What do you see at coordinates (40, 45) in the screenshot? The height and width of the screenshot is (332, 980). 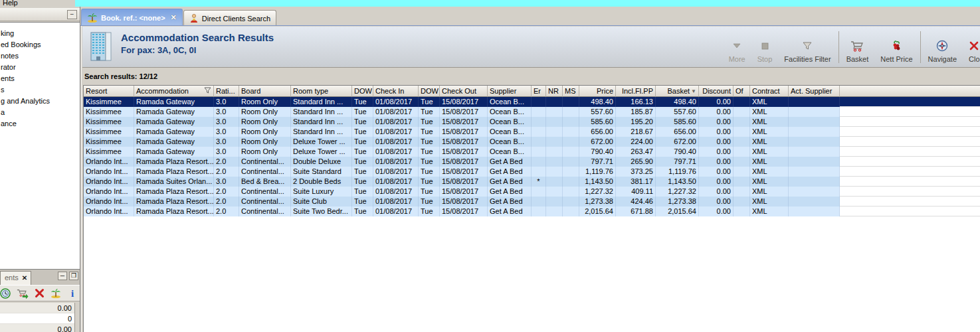 I see `sidebar-item: ed Bookings` at bounding box center [40, 45].